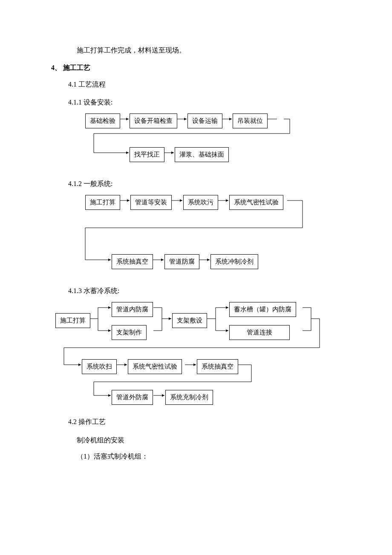 Image resolution: width=392 pixels, height=555 pixels. I want to click on flow3-box4: 支架敷设, so click(190, 321).